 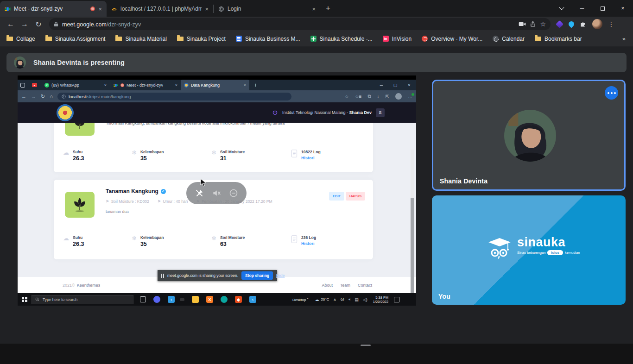 I want to click on bookmark-bookmarks-bar: Bookmarks bar, so click(x=558, y=39).